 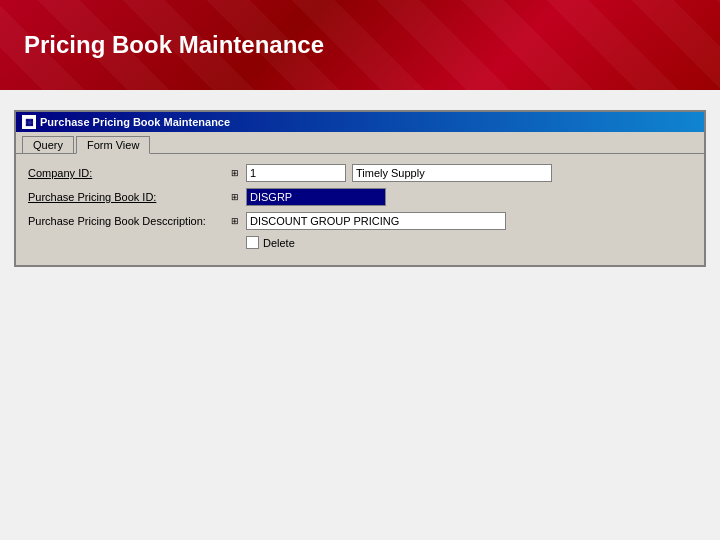 I want to click on tab-query: Query, so click(x=48, y=144).